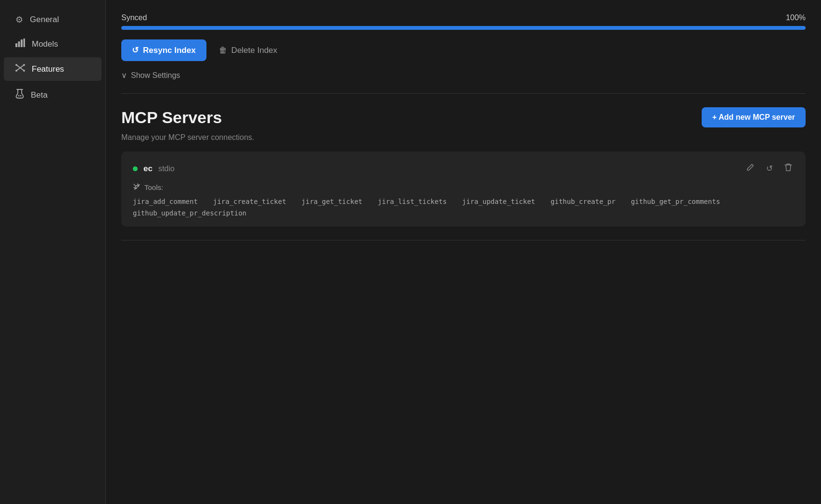 Image resolution: width=821 pixels, height=504 pixels. Describe the element at coordinates (137, 188) in the screenshot. I see `tools-icon` at that location.